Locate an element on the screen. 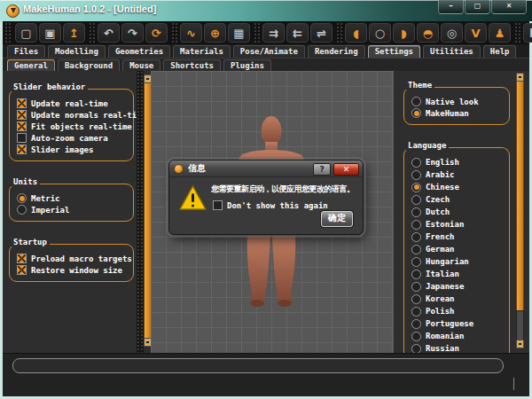 This screenshot has width=532, height=399. window-title: MakeHuman 1.0.2 - [Untitled] is located at coordinates (90, 9).